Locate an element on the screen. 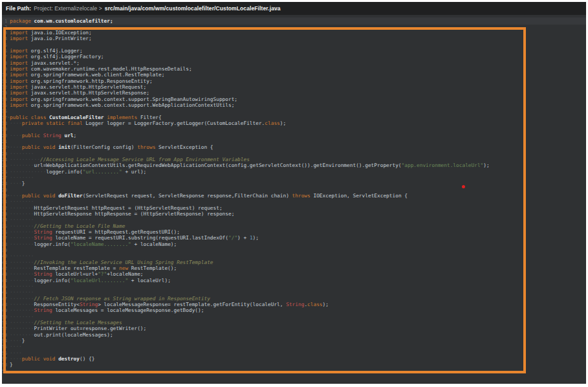 The image size is (588, 387). code-line: 25········url=WebApplicationContextUtils… is located at coordinates (294, 166).